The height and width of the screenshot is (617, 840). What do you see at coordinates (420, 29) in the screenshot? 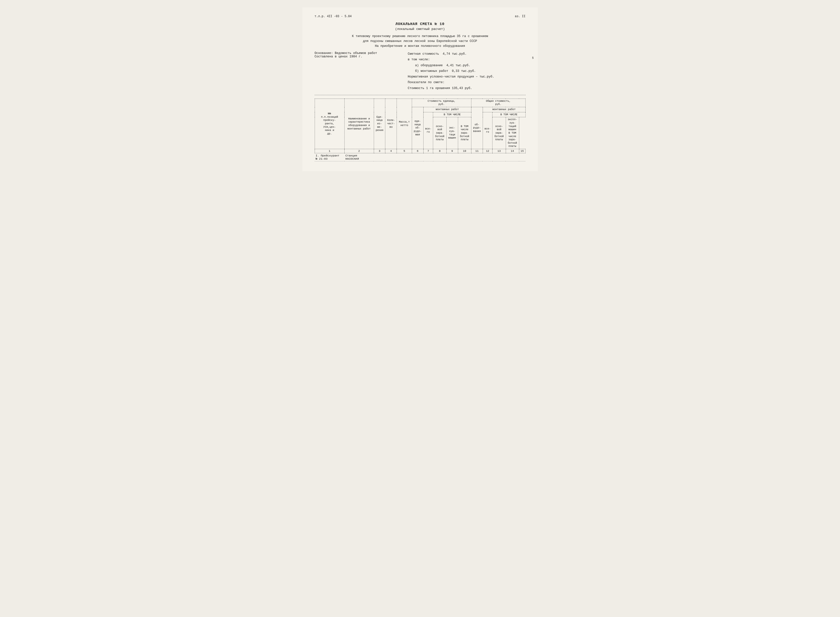
I see `title-sub: (локальный сметный расчет)` at bounding box center [420, 29].